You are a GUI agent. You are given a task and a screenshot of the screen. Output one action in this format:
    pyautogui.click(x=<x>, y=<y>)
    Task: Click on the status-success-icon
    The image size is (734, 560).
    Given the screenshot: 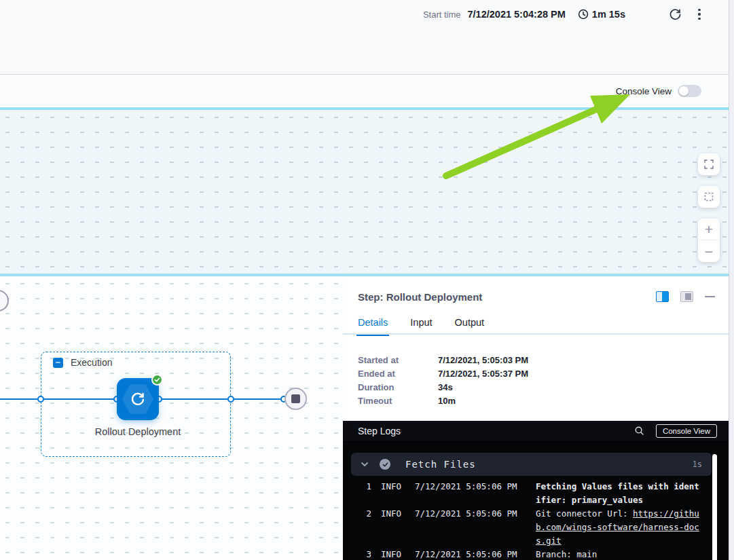 What is the action you would take?
    pyautogui.click(x=385, y=464)
    